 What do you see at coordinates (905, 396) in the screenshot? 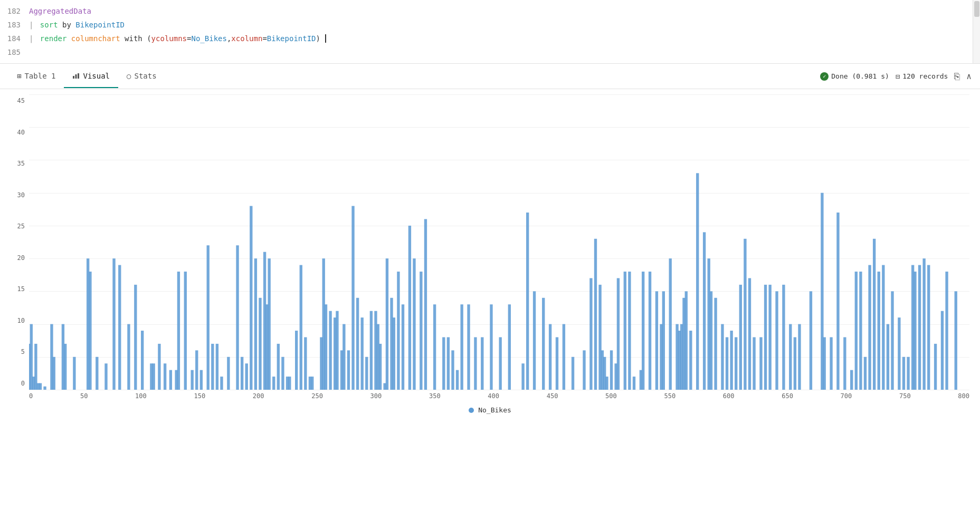
I see `x-label: 750` at bounding box center [905, 396].